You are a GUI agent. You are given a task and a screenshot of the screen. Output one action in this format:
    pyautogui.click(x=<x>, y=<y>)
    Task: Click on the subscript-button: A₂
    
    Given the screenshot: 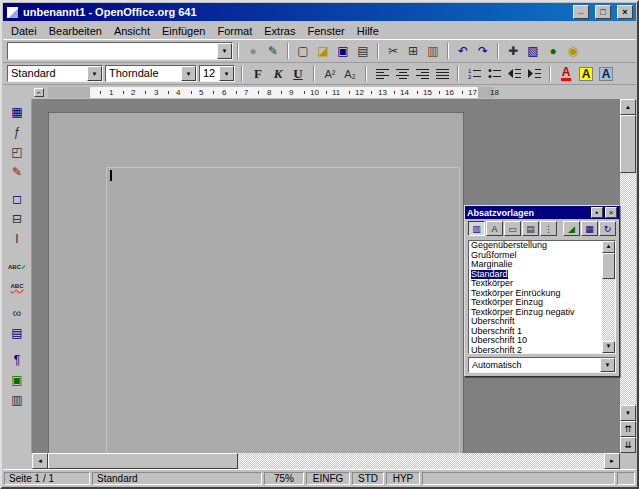 What is the action you would take?
    pyautogui.click(x=350, y=74)
    